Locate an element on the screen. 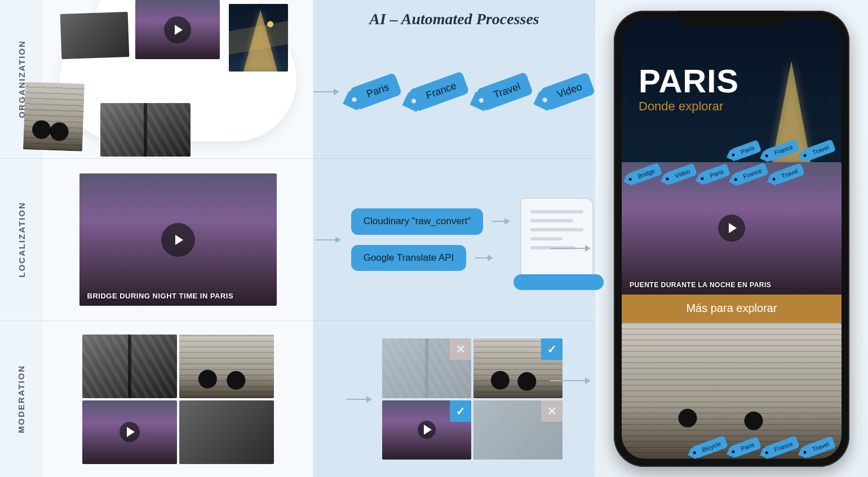  phone-bike-tags: Bicycle Paris France Travel is located at coordinates (764, 447).